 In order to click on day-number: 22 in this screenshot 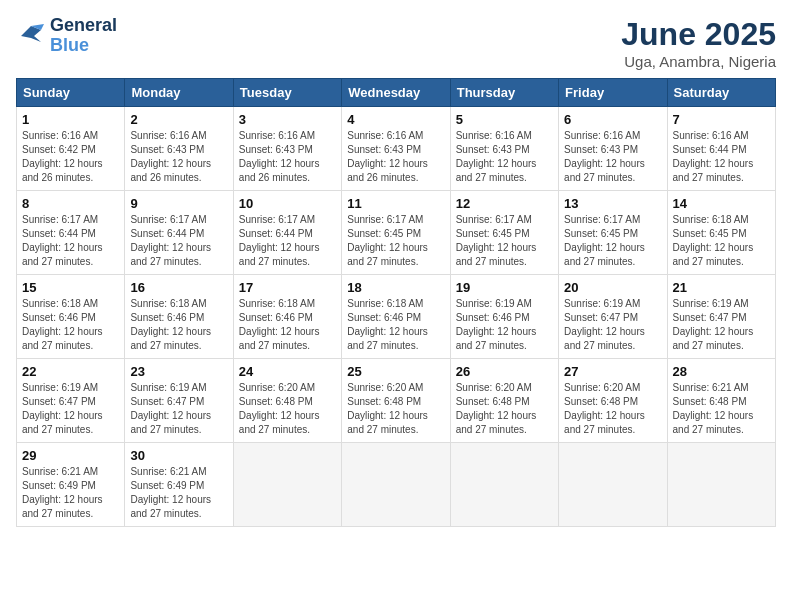, I will do `click(70, 372)`.